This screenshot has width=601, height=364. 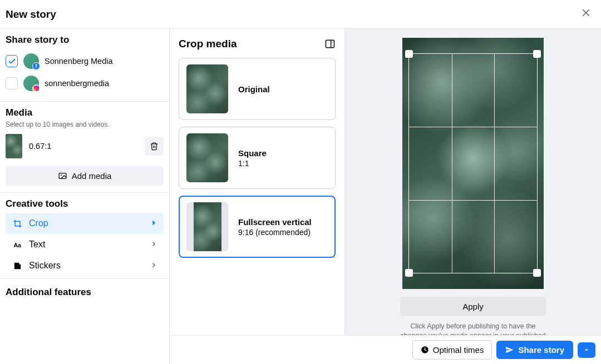 What do you see at coordinates (537, 54) in the screenshot?
I see `crop-handle-tr` at bounding box center [537, 54].